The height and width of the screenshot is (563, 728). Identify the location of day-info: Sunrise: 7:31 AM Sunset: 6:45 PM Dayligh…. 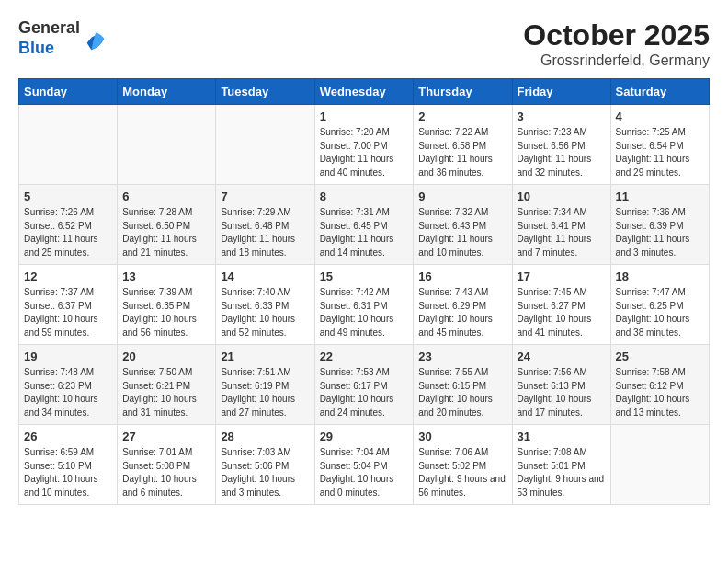
(364, 233).